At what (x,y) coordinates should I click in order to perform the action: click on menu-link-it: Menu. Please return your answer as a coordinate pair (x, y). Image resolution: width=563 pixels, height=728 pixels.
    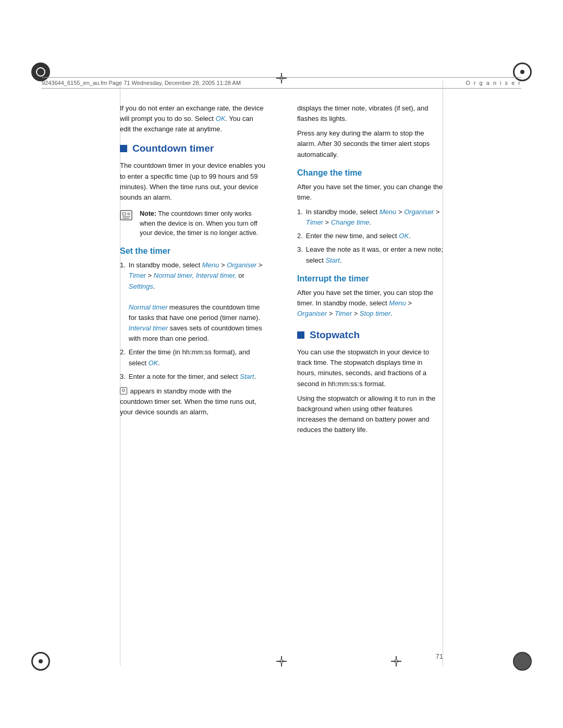
    Looking at the image, I should click on (397, 303).